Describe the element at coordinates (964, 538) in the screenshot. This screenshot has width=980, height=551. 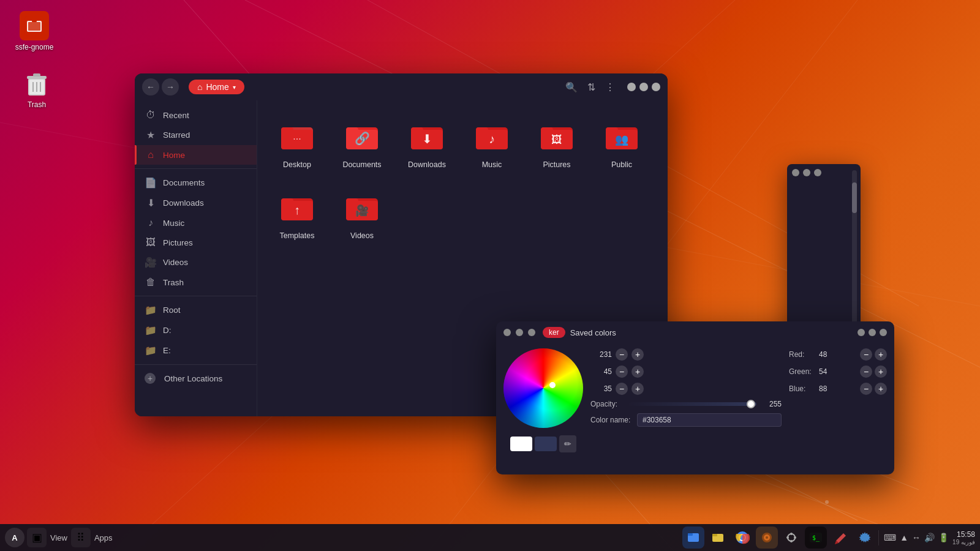
I see `taskbar-clock: 15:58 19 فوریه` at that location.